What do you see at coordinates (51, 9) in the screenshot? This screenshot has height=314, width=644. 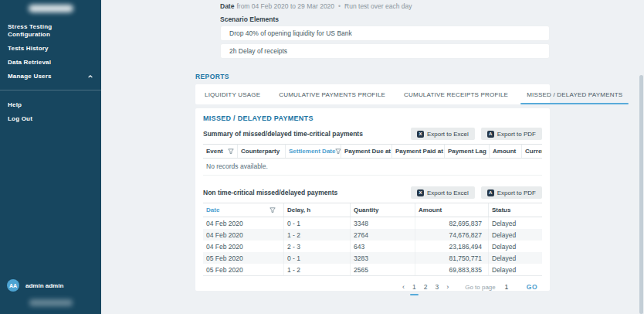 I see `app-logo` at bounding box center [51, 9].